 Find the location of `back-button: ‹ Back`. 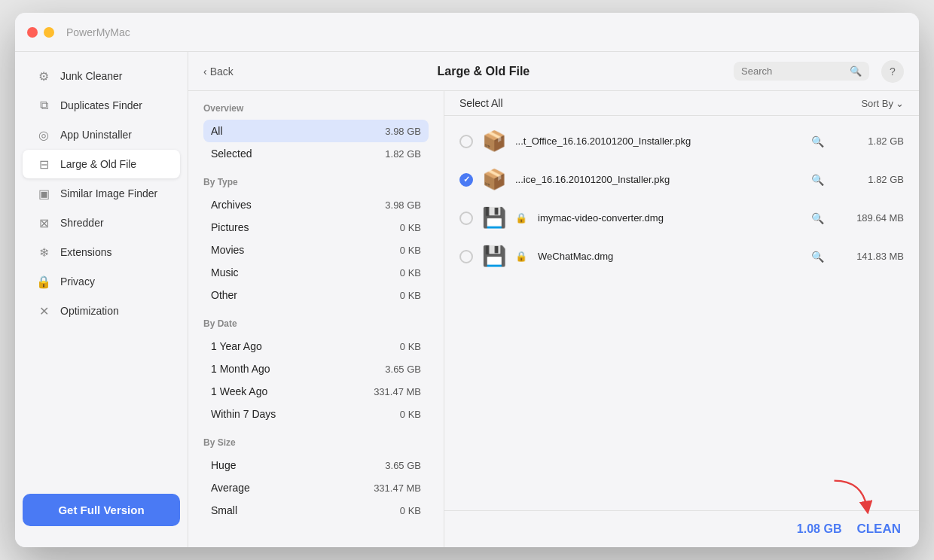

back-button: ‹ Back is located at coordinates (218, 72).